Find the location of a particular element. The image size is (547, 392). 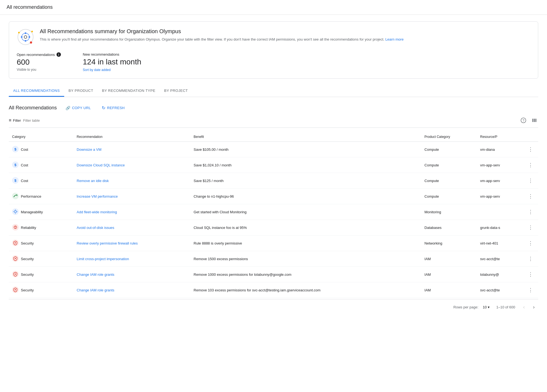

resource-cell: lolabunny@ is located at coordinates (500, 275).